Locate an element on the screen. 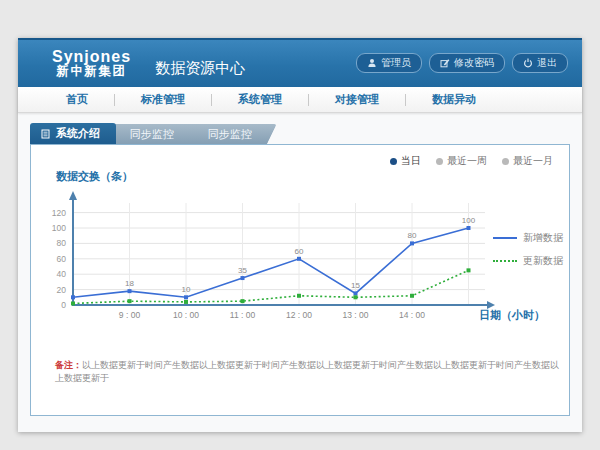 The width and height of the screenshot is (600, 450). tab-sync-monitor-1-label: 同步监控 is located at coordinates (152, 134).